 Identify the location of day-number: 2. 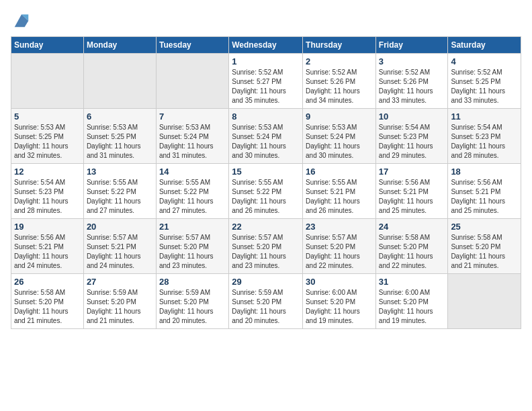
(339, 62).